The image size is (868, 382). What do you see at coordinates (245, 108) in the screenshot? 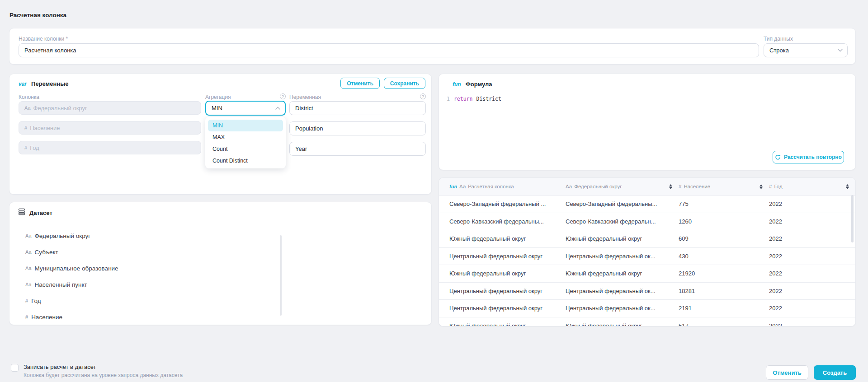
I see `aggregation-select: MIN` at bounding box center [245, 108].